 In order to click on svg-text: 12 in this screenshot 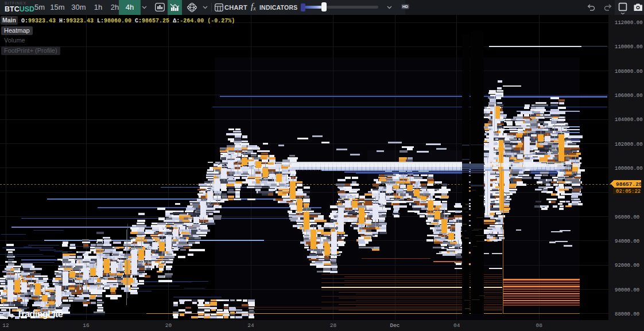, I will do `click(6, 326)`.